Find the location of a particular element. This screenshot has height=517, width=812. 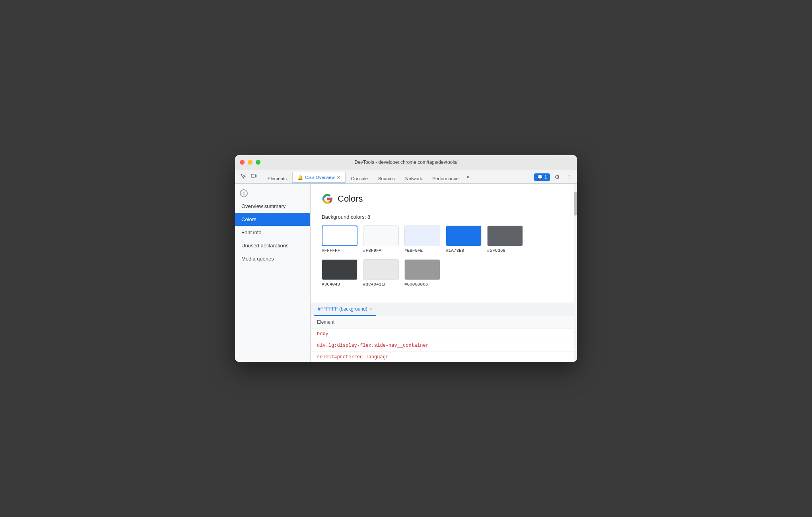

close-button is located at coordinates (242, 162).